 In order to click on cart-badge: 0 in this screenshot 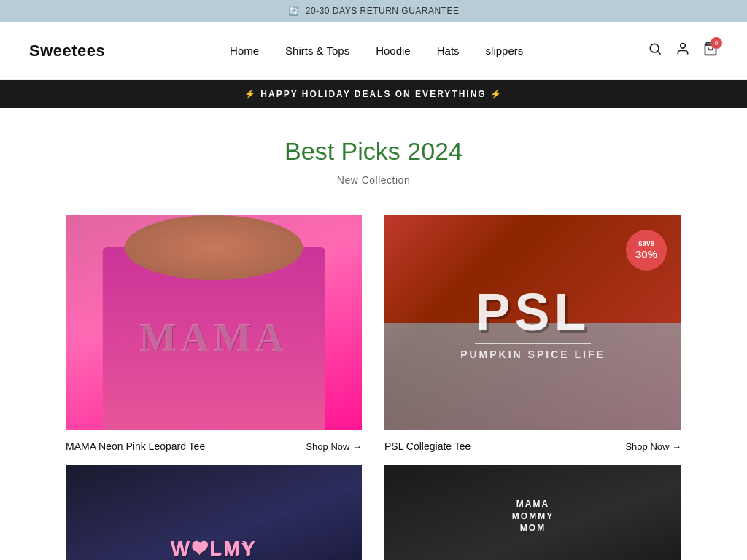, I will do `click(716, 43)`.